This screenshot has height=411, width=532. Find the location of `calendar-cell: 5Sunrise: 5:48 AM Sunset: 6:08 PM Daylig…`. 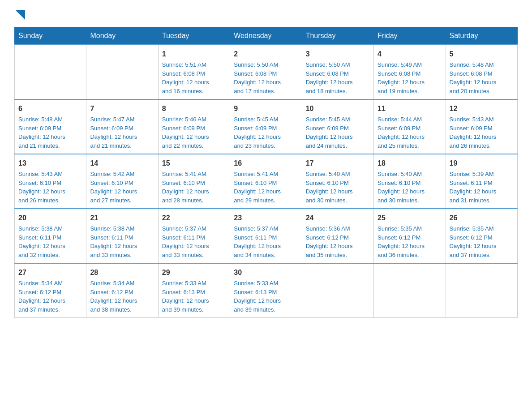

calendar-cell: 5Sunrise: 5:48 AM Sunset: 6:08 PM Daylig… is located at coordinates (481, 72).